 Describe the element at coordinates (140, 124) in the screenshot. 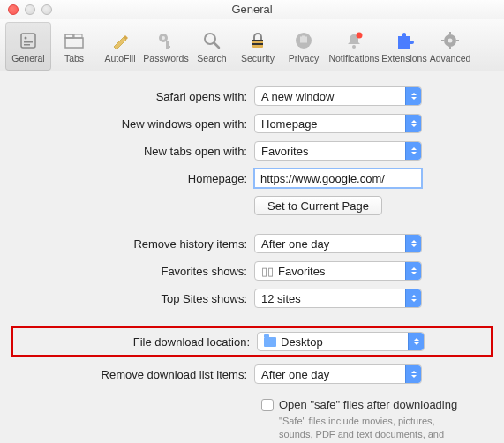

I see `label-new-windows: New windows open with:` at that location.